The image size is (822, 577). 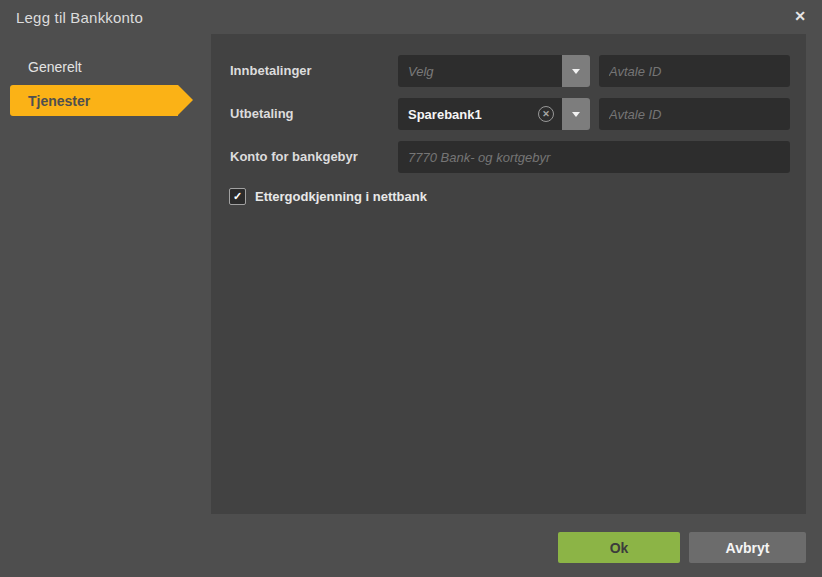 What do you see at coordinates (94, 100) in the screenshot?
I see `sidebar-item-tjenester: Tjenester` at bounding box center [94, 100].